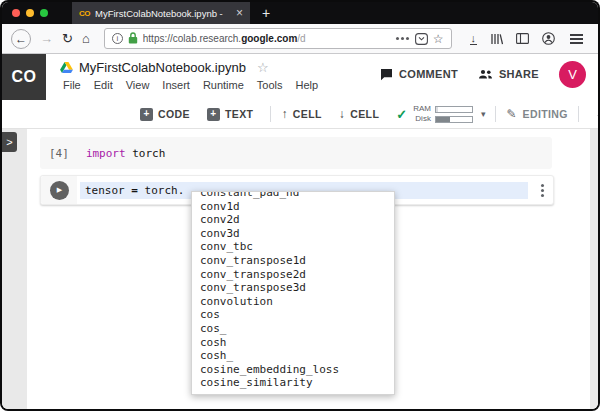  I want to click on disk-usage-bar, so click(454, 120).